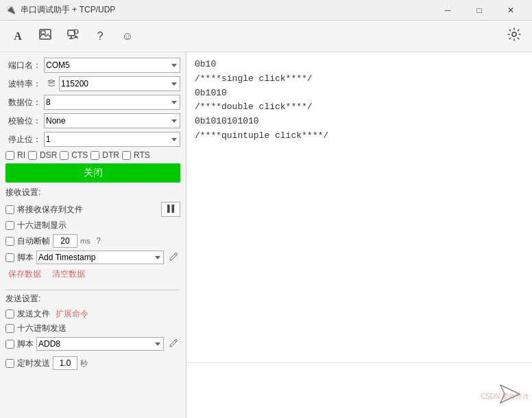  What do you see at coordinates (112, 65) in the screenshot?
I see `port-select: COM5` at bounding box center [112, 65].